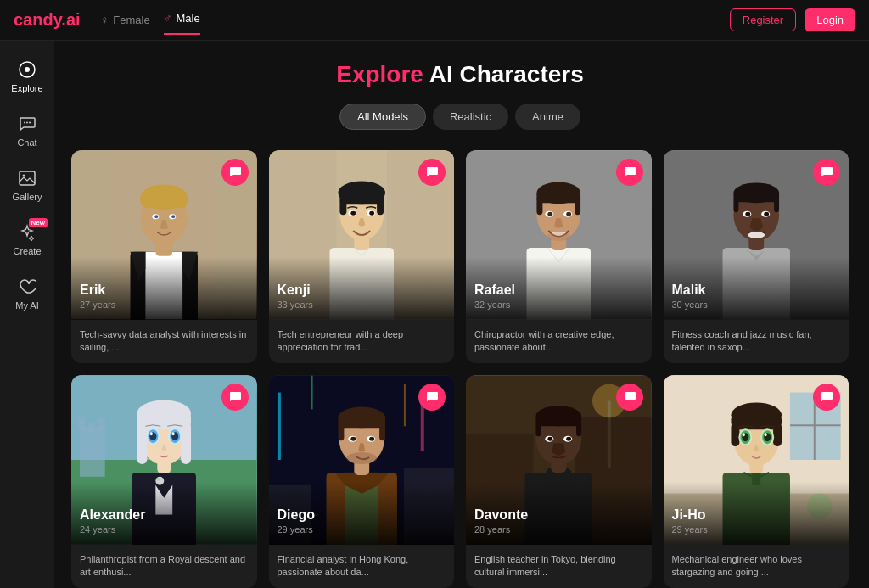  What do you see at coordinates (460, 117) in the screenshot?
I see `filter-tabs: All Models Realistic Anime` at bounding box center [460, 117].